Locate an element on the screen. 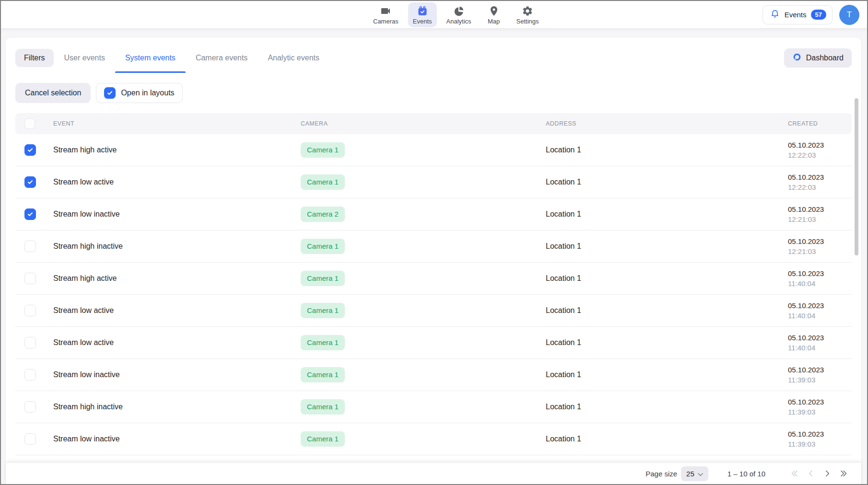  first-page-button is located at coordinates (795, 473).